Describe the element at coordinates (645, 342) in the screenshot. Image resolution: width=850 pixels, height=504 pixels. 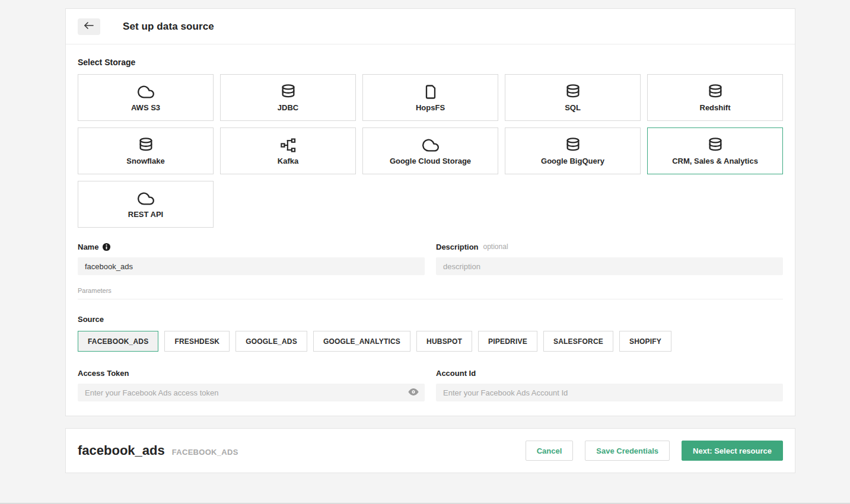
I see `source-option-shopify: SHOPIFY` at that location.